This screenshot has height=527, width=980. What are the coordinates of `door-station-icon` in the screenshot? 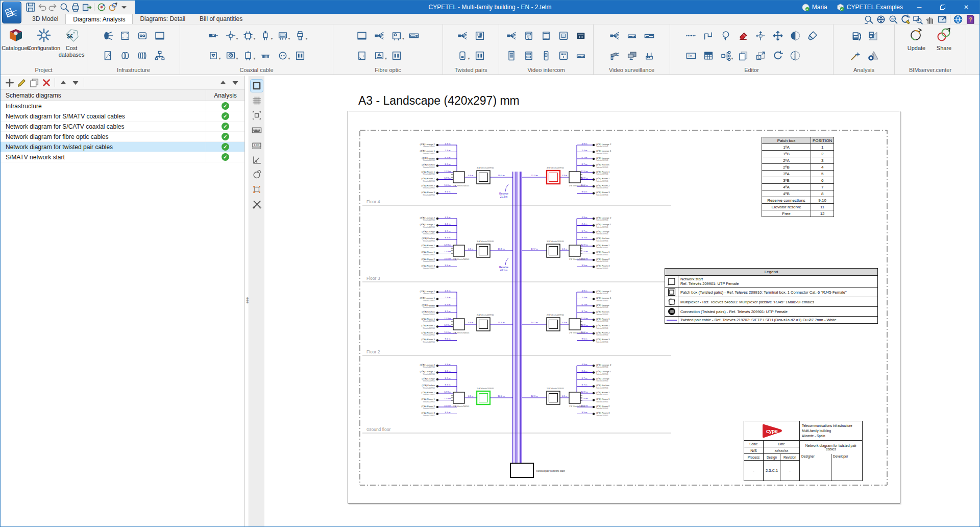 It's located at (546, 56).